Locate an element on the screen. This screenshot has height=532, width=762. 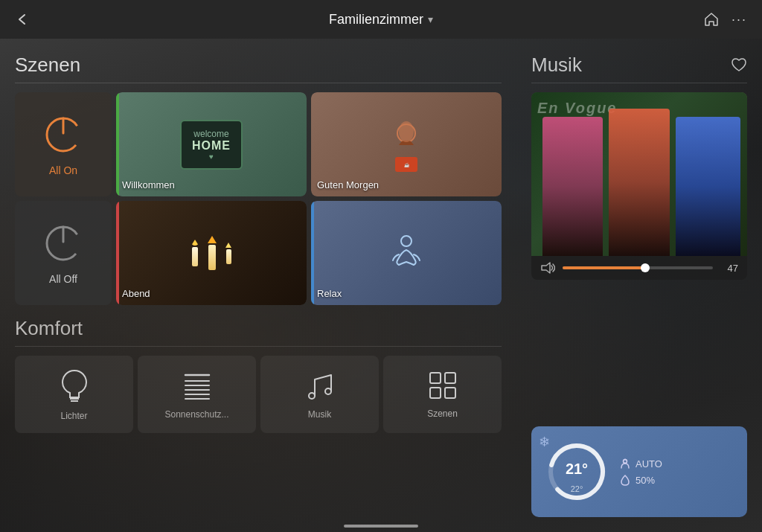
thermostat-circle-wrap: 21° 22° is located at coordinates (577, 472).